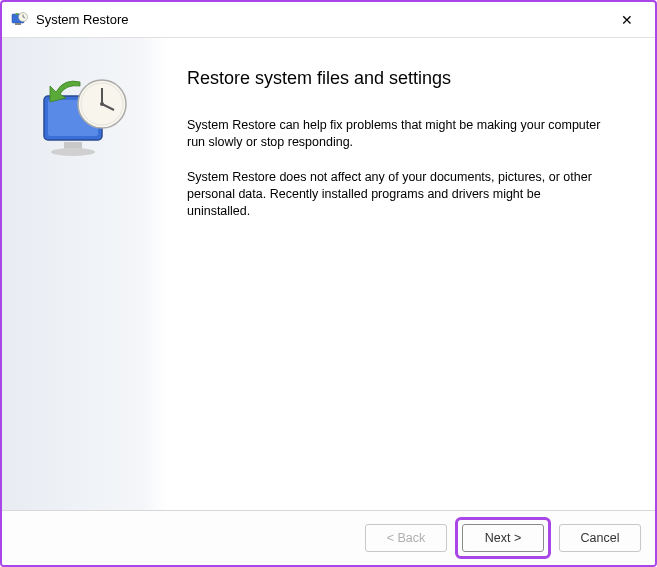 Image resolution: width=657 pixels, height=567 pixels. Describe the element at coordinates (328, 20) in the screenshot. I see `titlebar: System Restore ✕` at that location.